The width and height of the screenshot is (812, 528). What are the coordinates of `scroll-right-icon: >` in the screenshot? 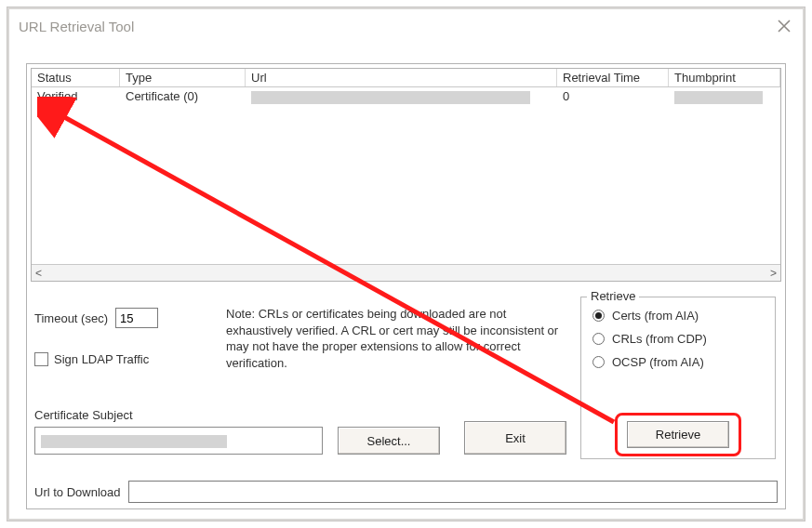 It's located at (774, 273).